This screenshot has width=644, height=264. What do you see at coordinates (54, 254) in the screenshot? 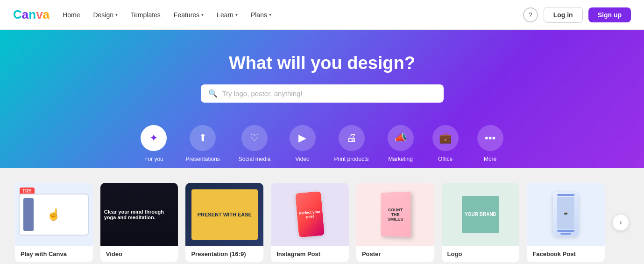
I see `card-label-play-with-canva: Play with Canva` at bounding box center [54, 254].